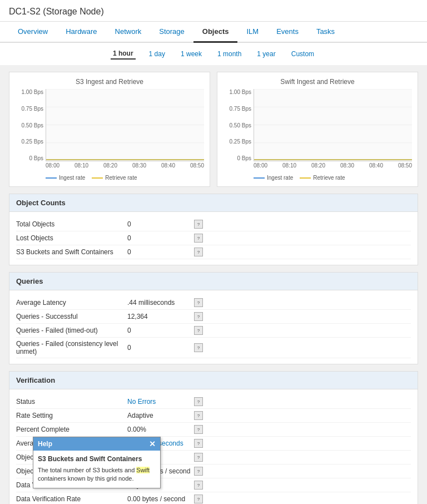 The height and width of the screenshot is (504, 427). Describe the element at coordinates (72, 224) in the screenshot. I see `total-objects-label: Total Objects` at that location.